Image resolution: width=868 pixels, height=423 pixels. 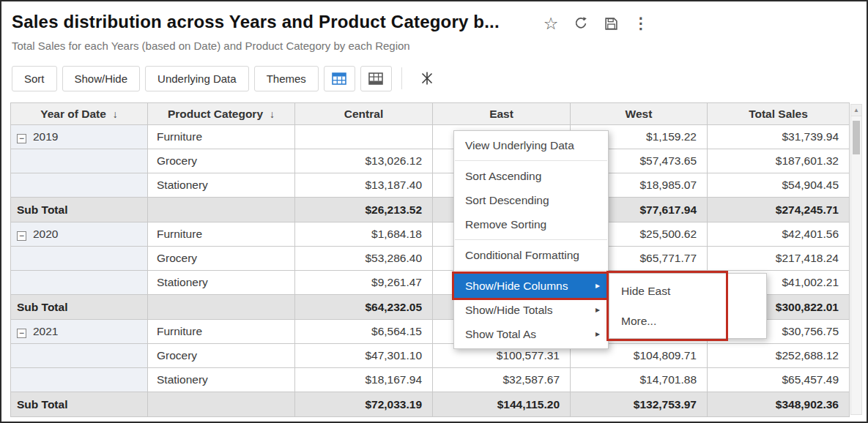 What do you see at coordinates (520, 145) in the screenshot?
I see `menu-item-label: View Underlying Data` at bounding box center [520, 145].